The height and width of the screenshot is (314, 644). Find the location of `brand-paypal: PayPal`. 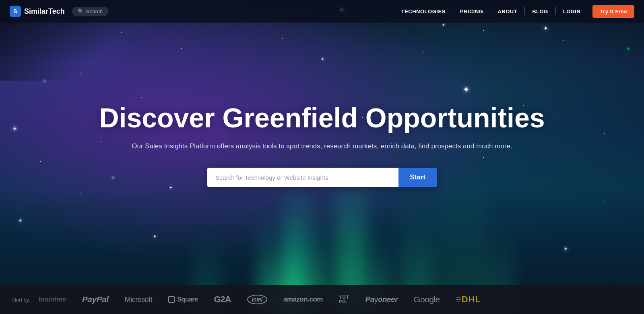

brand-paypal: PayPal is located at coordinates (95, 299).